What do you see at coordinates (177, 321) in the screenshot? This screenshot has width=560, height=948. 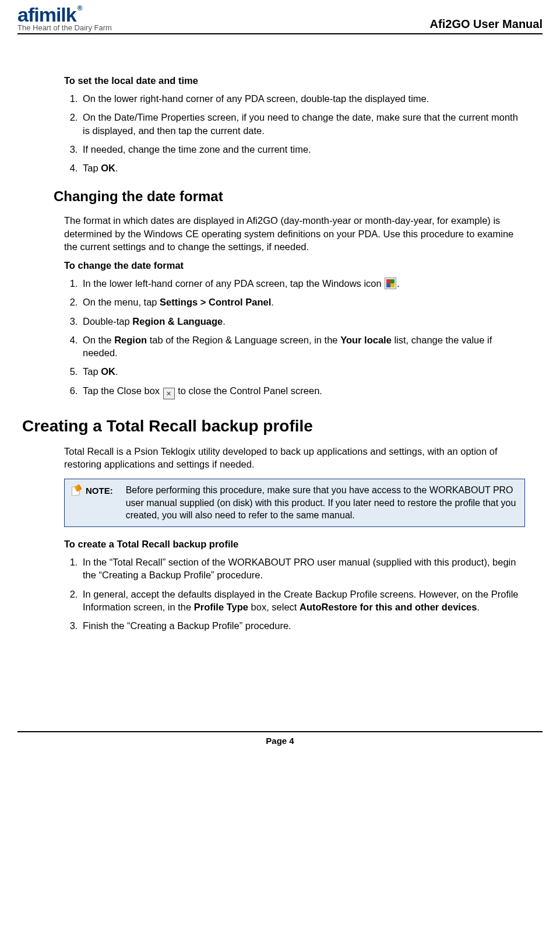 I see `control-label: Region & Language` at bounding box center [177, 321].